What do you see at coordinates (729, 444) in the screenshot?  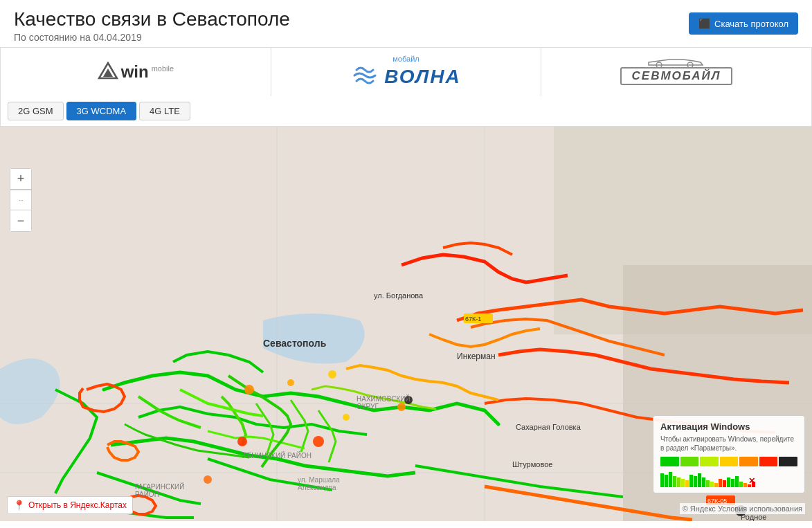 I see `legend-subtitle: Чтобы активировать Windows, перейдите в …` at bounding box center [729, 444].